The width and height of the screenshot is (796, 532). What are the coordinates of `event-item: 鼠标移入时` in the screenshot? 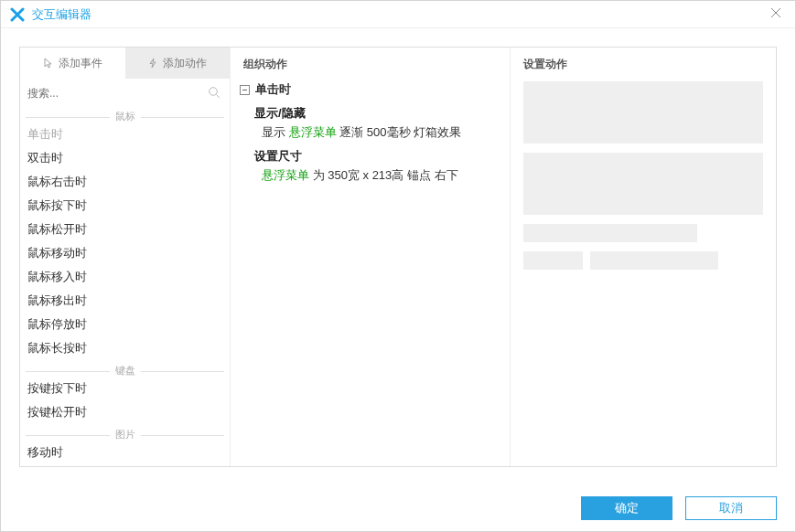 It's located at (124, 277).